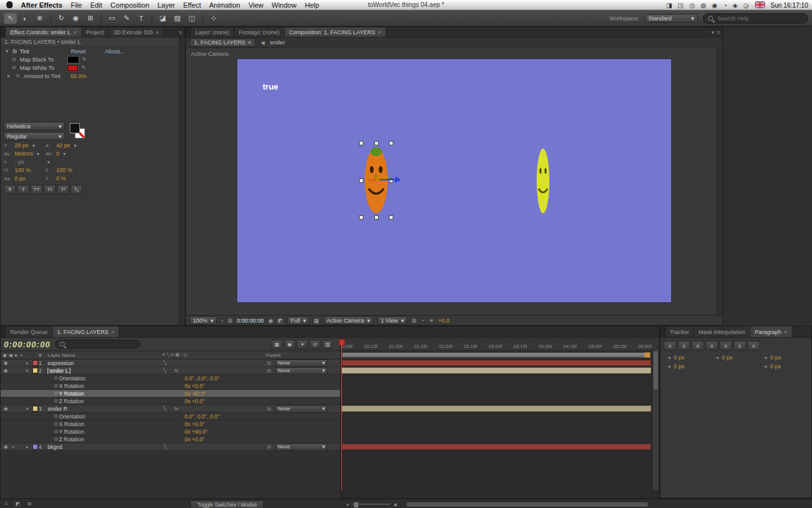  I want to click on indent-right-value: 0 px, so click(775, 358).